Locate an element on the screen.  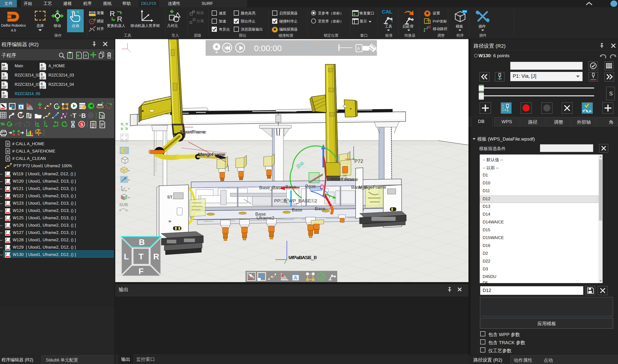
svg-text: WPaBASE_0 is located at coordinates (303, 258).